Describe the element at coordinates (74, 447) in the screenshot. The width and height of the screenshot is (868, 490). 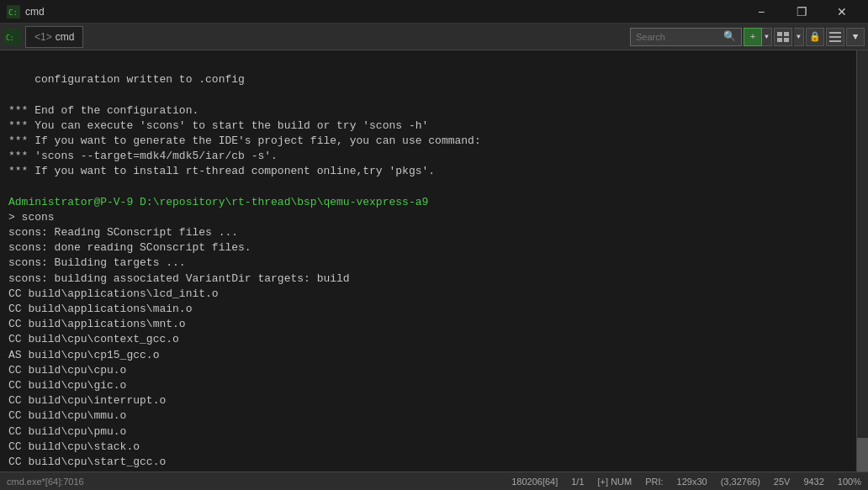
I see `terminal-line: CC build\cpu\stack.o` at that location.